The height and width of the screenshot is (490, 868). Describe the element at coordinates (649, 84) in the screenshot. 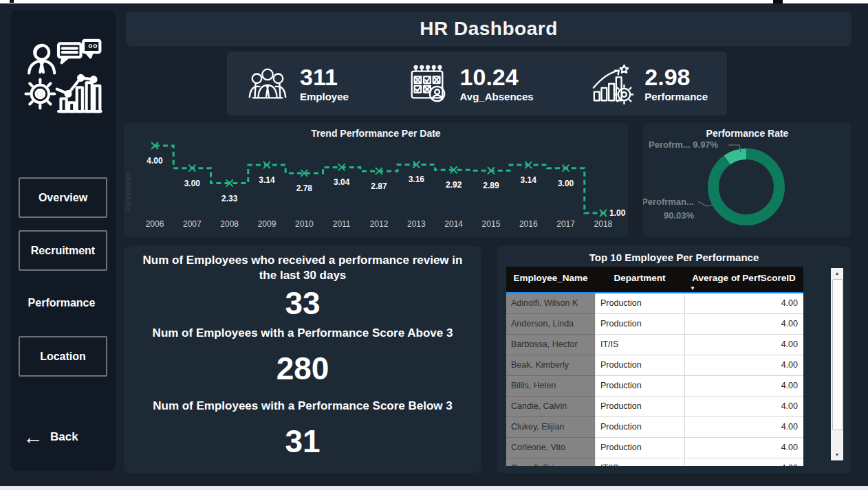

I see `kpi-performance: 2.98Performance` at that location.